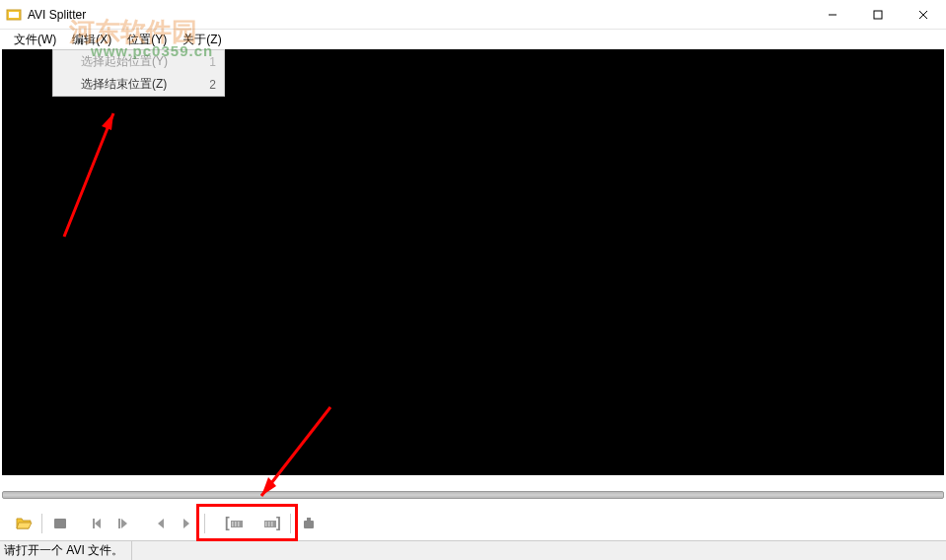 The width and height of the screenshot is (946, 560). I want to click on next-frame-icon, so click(186, 524).